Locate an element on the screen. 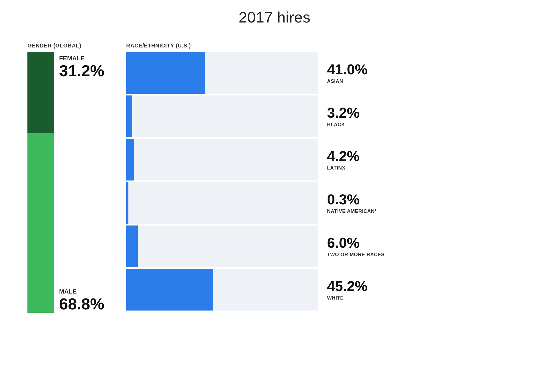 The height and width of the screenshot is (392, 549). race-bar-native-american* is located at coordinates (127, 203).